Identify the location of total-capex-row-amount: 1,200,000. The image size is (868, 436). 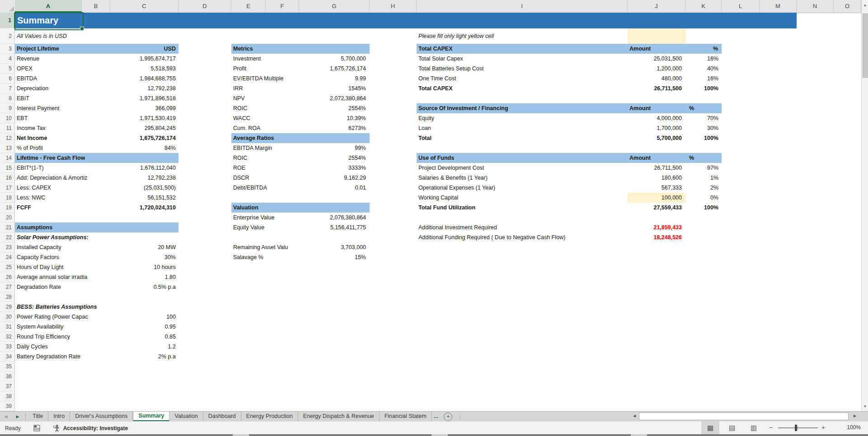
(634, 69).